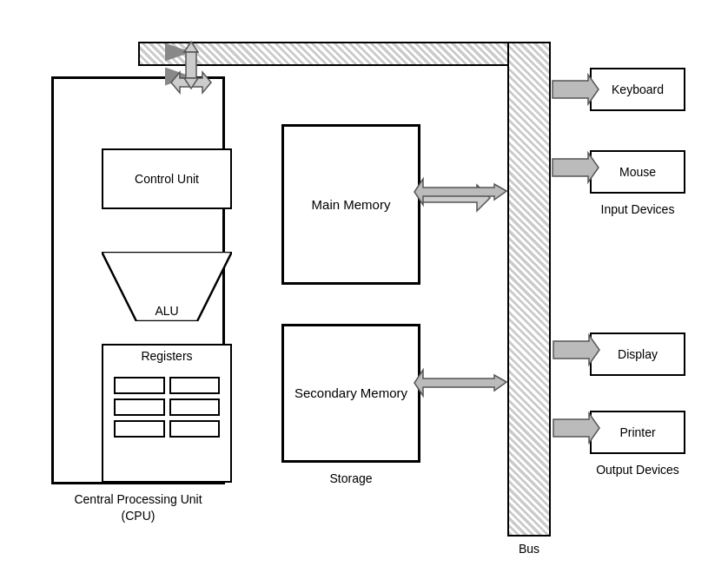 Image resolution: width=728 pixels, height=586 pixels. Describe the element at coordinates (638, 432) in the screenshot. I see `printer-box: Printer` at that location.